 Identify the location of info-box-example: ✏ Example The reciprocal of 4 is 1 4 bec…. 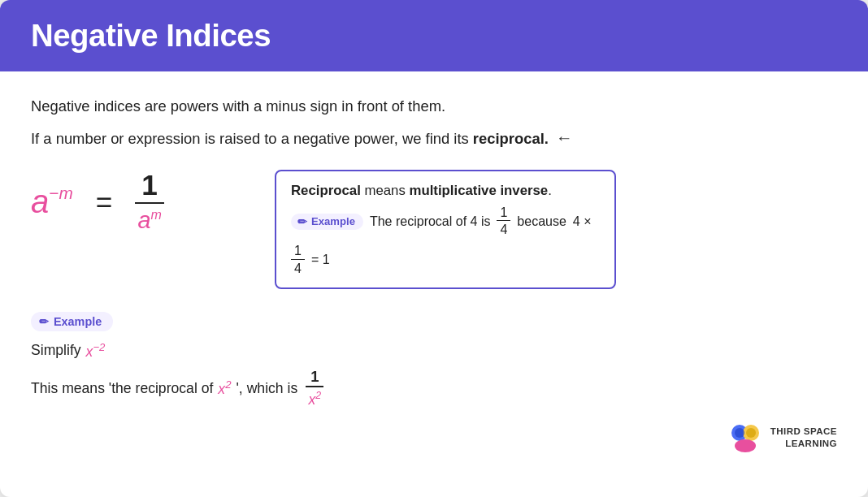
(445, 240).